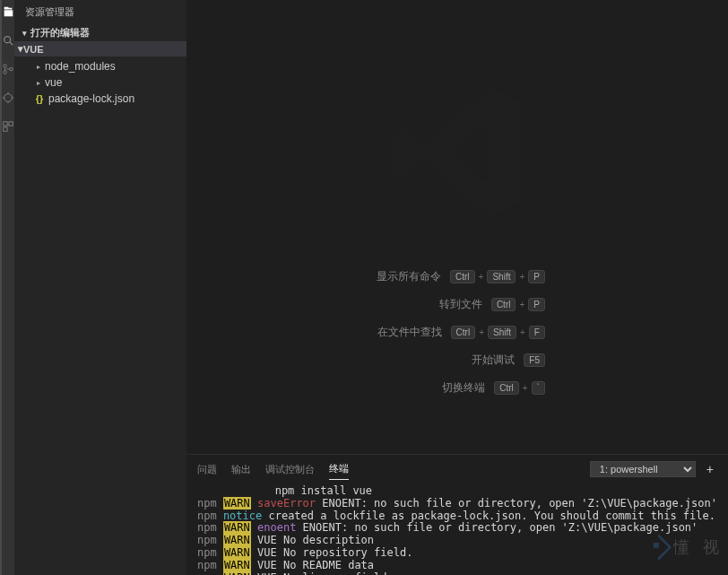 The width and height of the screenshot is (728, 575). What do you see at coordinates (457, 574) in the screenshot?
I see `terminal-line: npm WARN VUE No license field.` at bounding box center [457, 574].